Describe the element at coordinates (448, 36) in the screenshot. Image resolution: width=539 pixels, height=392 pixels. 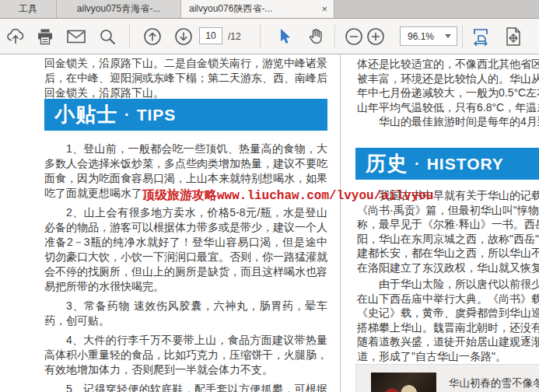
I see `chevron-down-icon` at that location.